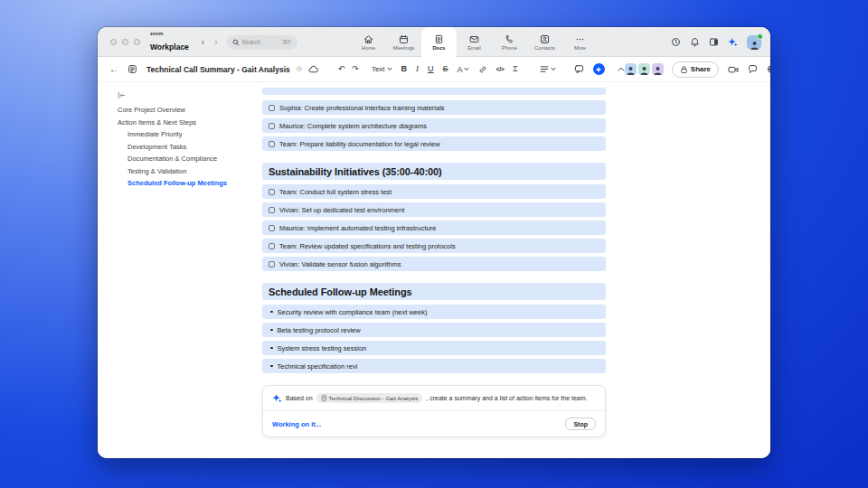 This screenshot has height=488, width=868. Describe the element at coordinates (434, 228) in the screenshot. I see `todo-row: Maurice: Implement automated testing inf…` at that location.